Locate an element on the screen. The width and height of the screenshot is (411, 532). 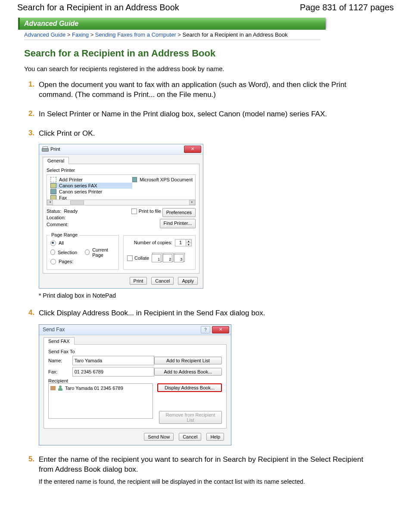
page-counter: Page 831 of 1127 pages is located at coordinates (347, 8).